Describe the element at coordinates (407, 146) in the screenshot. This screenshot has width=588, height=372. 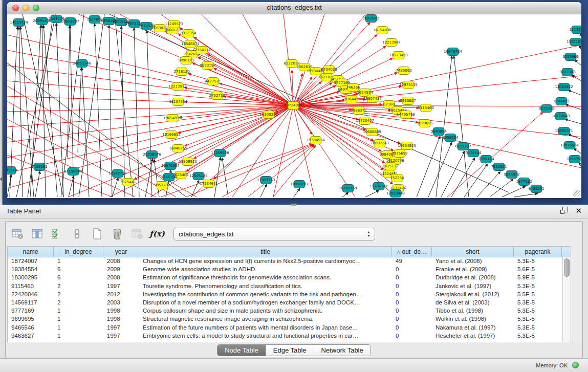
I see `graph-node: 19654923` at that location.